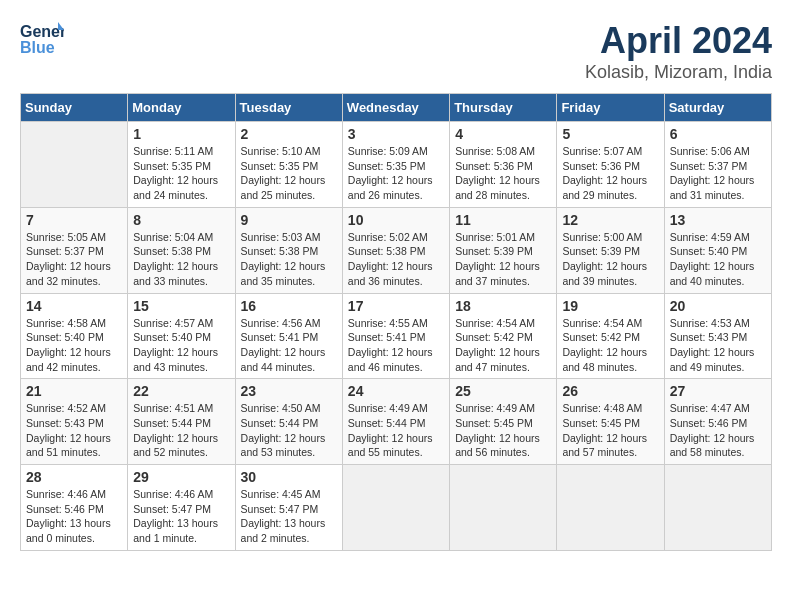  What do you see at coordinates (718, 430) in the screenshot?
I see `cell-content: Sunrise: 4:47 AM Sunset: 5:46 PM Dayligh…` at bounding box center [718, 430].